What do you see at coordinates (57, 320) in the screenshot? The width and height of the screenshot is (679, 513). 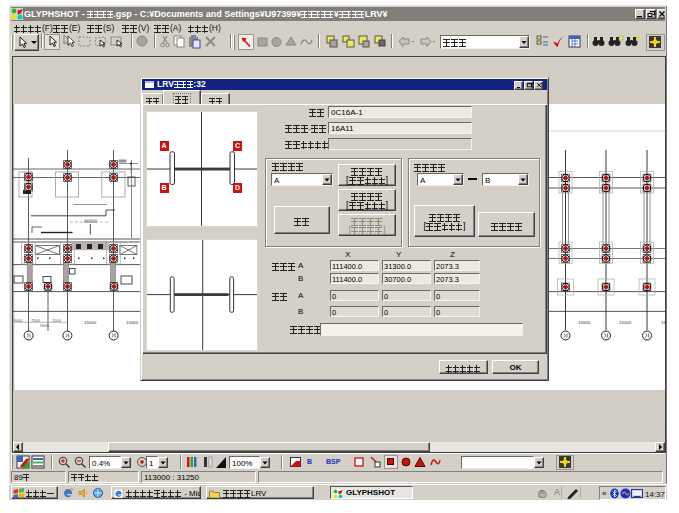 I see `svg-text: 1500` at bounding box center [57, 320].